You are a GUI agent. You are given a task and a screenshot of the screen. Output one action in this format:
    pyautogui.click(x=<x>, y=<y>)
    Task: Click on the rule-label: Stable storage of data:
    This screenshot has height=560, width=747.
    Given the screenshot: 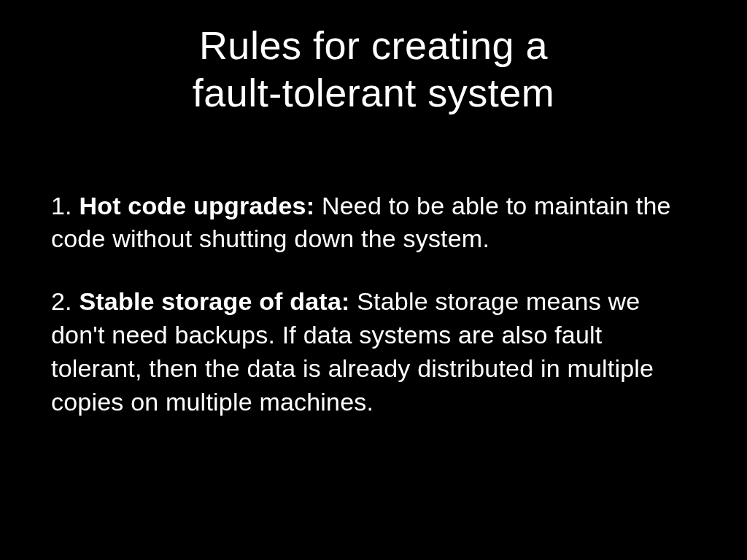 What is the action you would take?
    pyautogui.click(x=214, y=301)
    